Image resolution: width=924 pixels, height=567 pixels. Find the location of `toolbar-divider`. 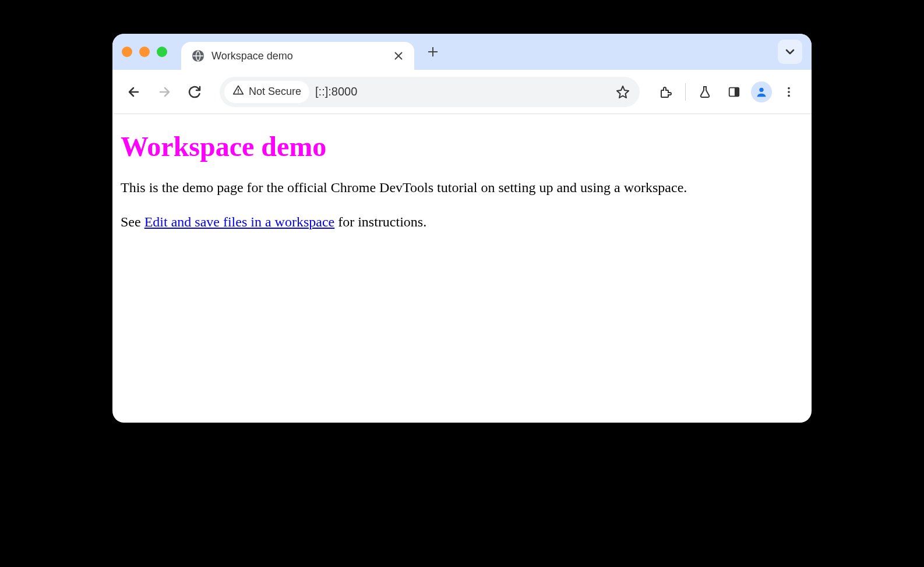

toolbar-divider is located at coordinates (685, 92).